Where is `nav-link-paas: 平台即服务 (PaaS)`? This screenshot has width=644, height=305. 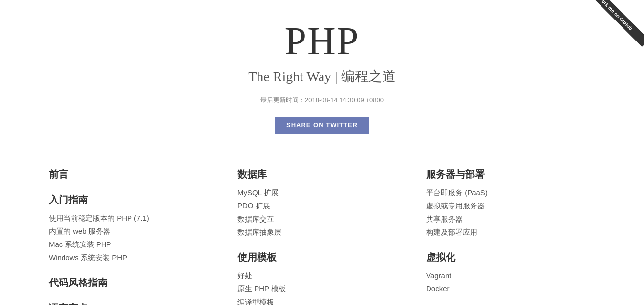 nav-link-paas: 平台即服务 (PaaS) is located at coordinates (511, 192).